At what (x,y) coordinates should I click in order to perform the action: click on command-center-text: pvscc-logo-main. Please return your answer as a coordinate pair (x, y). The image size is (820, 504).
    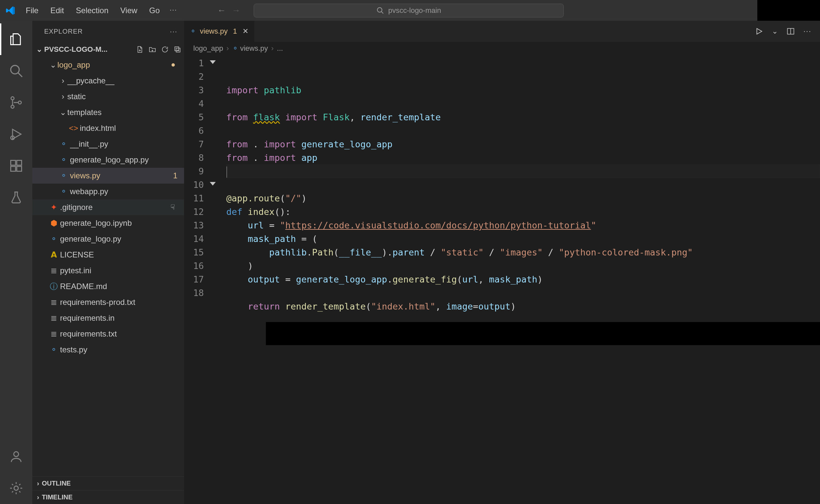
    Looking at the image, I should click on (415, 11).